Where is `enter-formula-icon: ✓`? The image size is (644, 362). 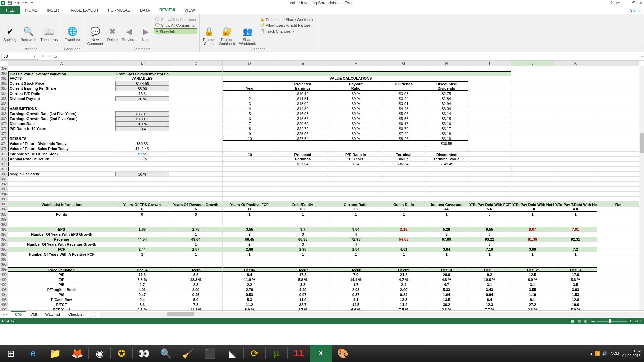 enter-formula-icon: ✓ is located at coordinates (50, 56).